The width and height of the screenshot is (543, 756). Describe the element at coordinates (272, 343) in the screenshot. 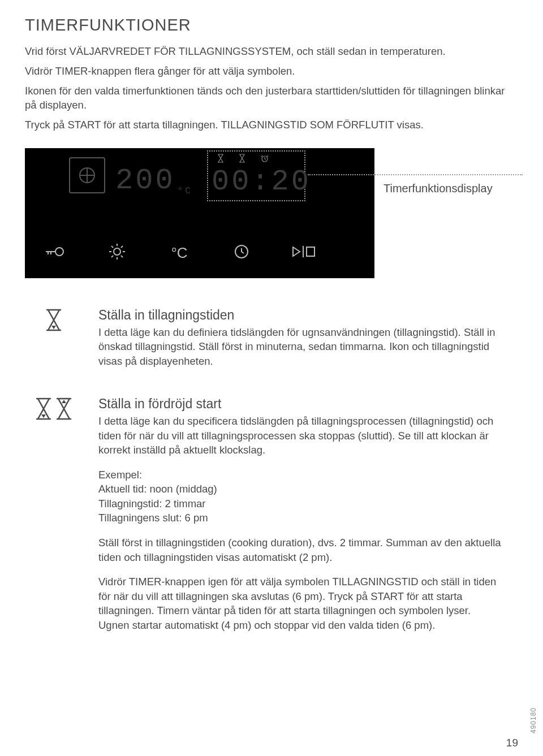

I see `section-cooking-time: Ställa in tillagningstiden I detta läge …` at that location.